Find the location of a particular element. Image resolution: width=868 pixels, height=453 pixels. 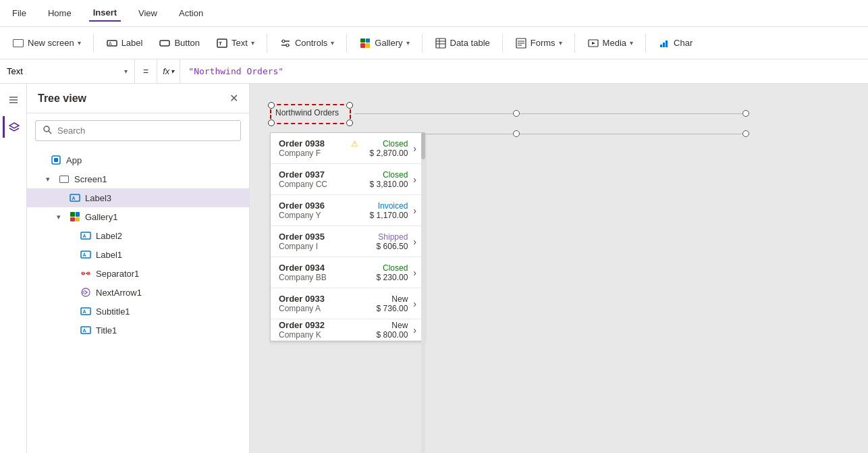

separator1-icon is located at coordinates (86, 273).